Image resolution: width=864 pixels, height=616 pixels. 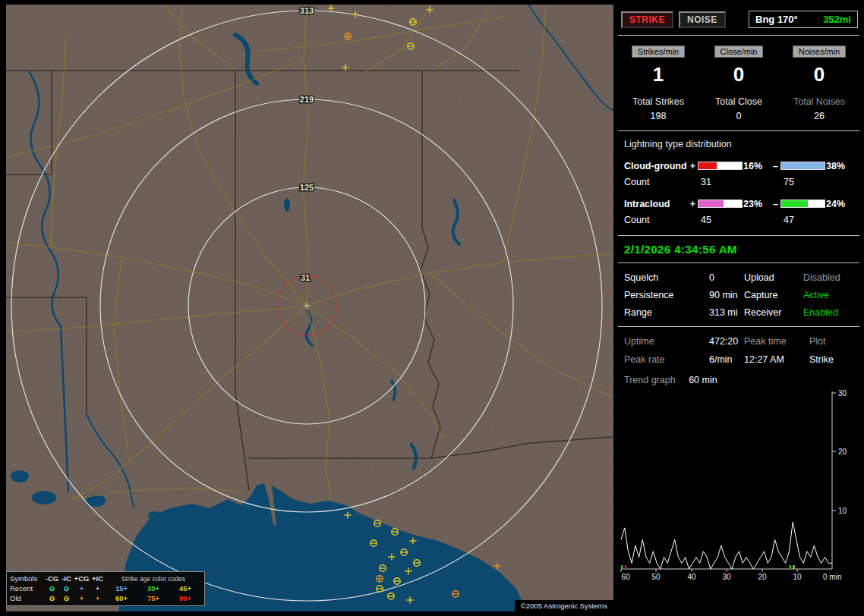 I want to click on mode-toolbar: STRIKE NOISE Bng 170° 352mi, so click(x=739, y=20).